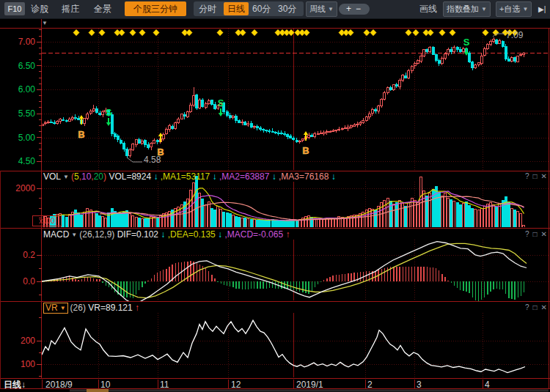  Describe the element at coordinates (138, 234) in the screenshot. I see `indicator-value-token: DIF=0.102` at that location.